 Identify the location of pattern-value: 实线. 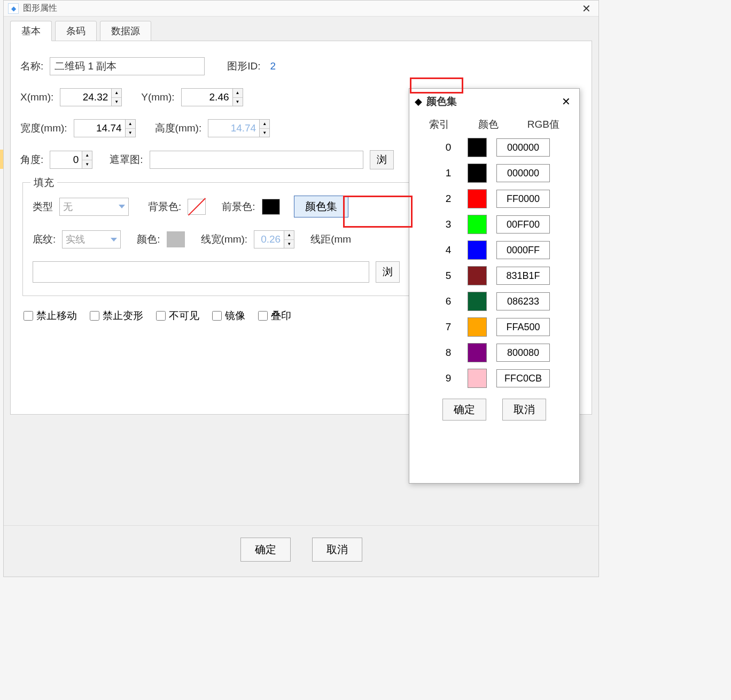
(75, 239).